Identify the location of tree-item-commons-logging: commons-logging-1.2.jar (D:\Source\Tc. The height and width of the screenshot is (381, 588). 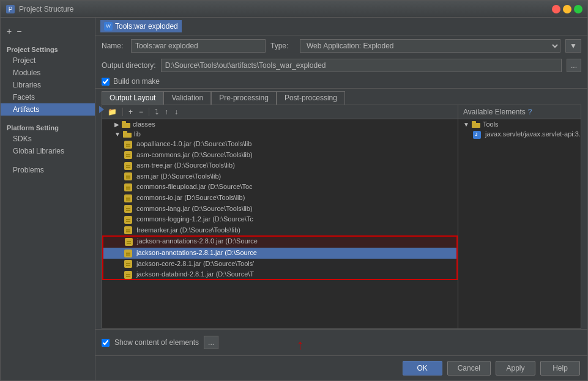
(280, 220).